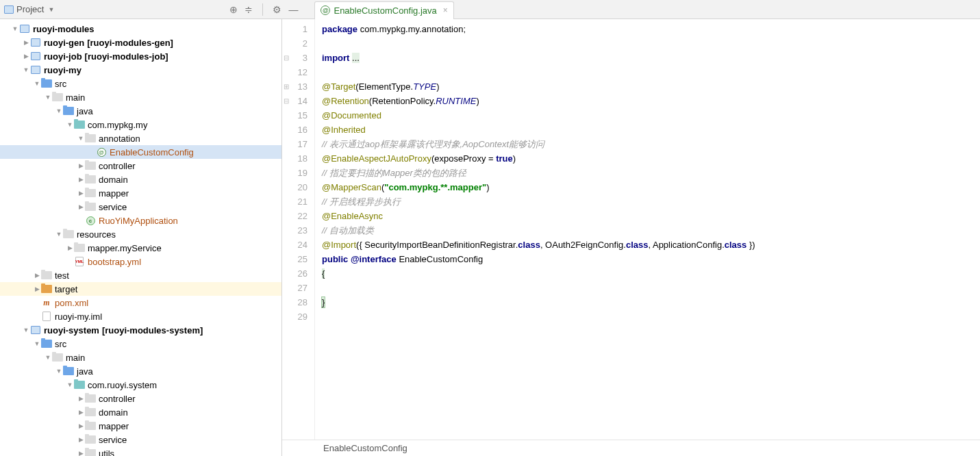 This screenshot has width=980, height=456. What do you see at coordinates (141, 248) in the screenshot?
I see `tree-row: ▶mapper.myService` at bounding box center [141, 248].